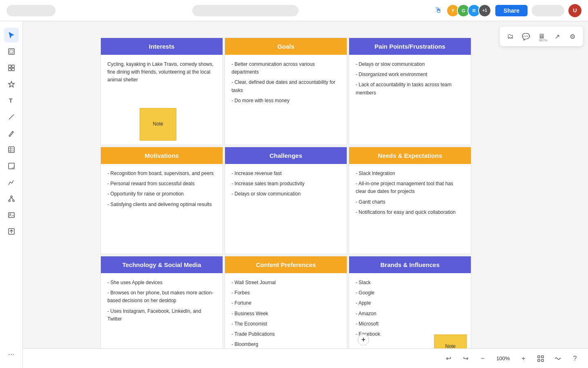  Describe the element at coordinates (162, 283) in the screenshot. I see `tech-line1: - She uses Apple devices` at that location.